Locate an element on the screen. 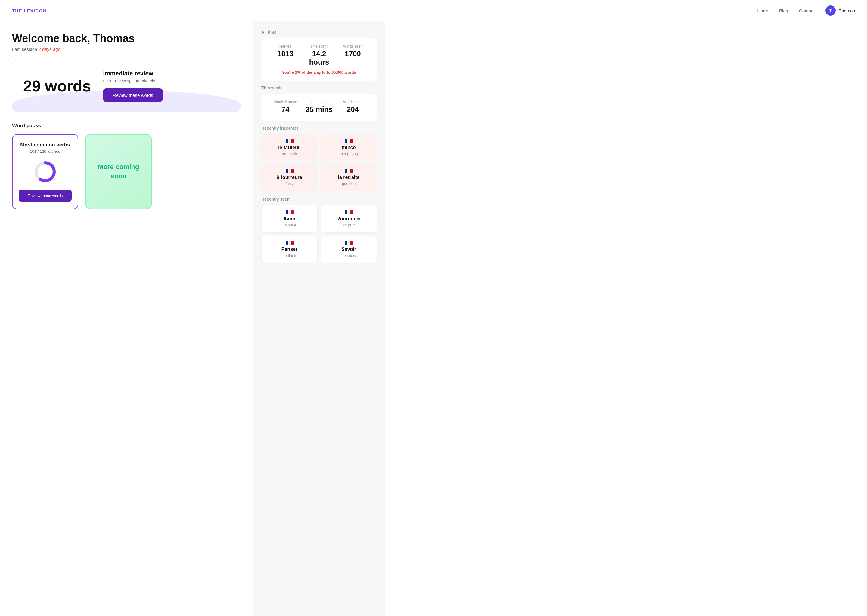 The width and height of the screenshot is (867, 616). stat-time-spent: time spent 14.2 hours is located at coordinates (319, 55).